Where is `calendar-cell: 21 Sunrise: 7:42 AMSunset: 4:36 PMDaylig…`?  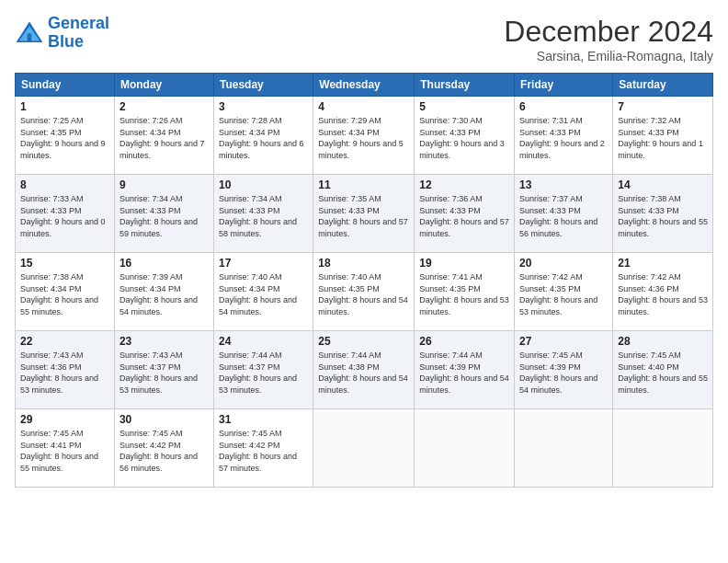
calendar-cell: 21 Sunrise: 7:42 AMSunset: 4:36 PMDaylig… is located at coordinates (664, 293).